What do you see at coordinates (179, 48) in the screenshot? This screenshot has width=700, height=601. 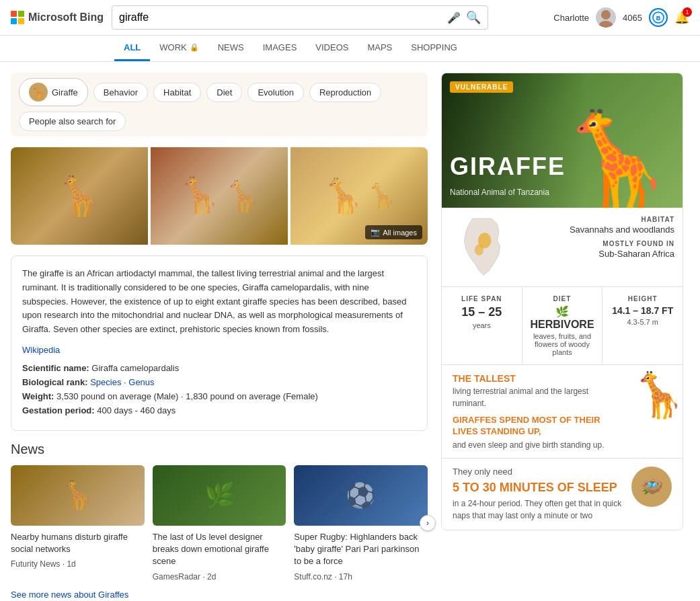 I see `nav-item-work: WORK 🔒` at bounding box center [179, 48].